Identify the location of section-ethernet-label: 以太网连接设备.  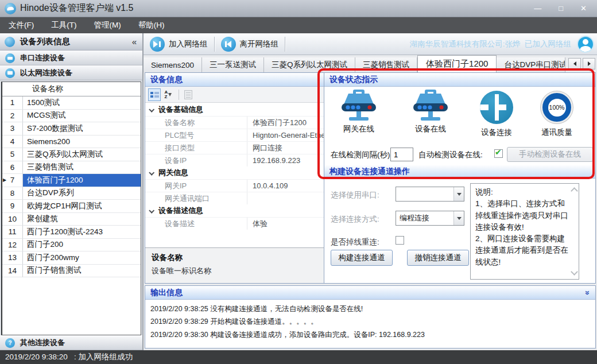
(46, 73).